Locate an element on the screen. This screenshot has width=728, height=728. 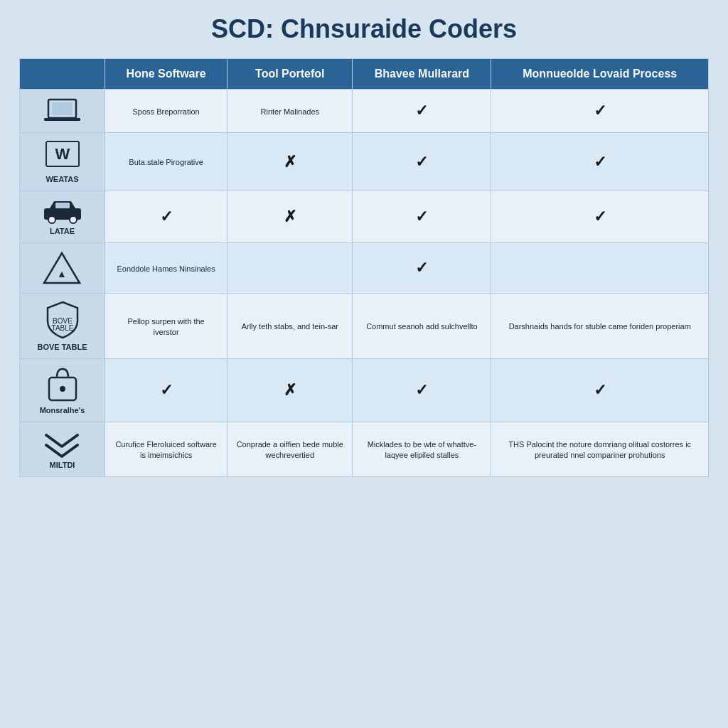
cell-row2-col4: ✓ is located at coordinates (600, 218).